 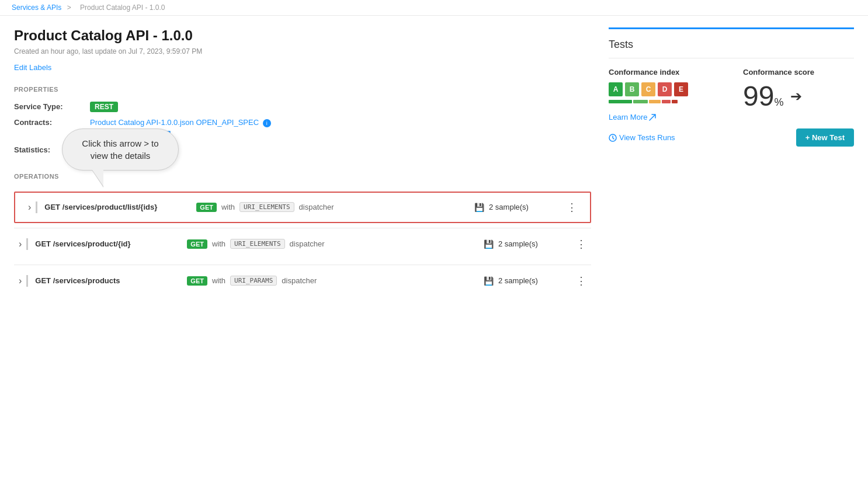 I want to click on properties-title: PROPERTIES, so click(x=303, y=89).